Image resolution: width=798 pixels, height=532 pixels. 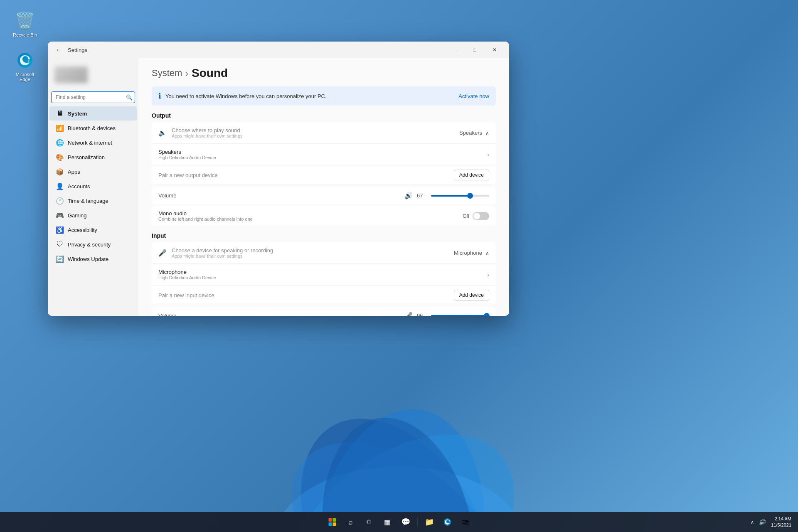 I want to click on edge-icon, so click(x=25, y=60).